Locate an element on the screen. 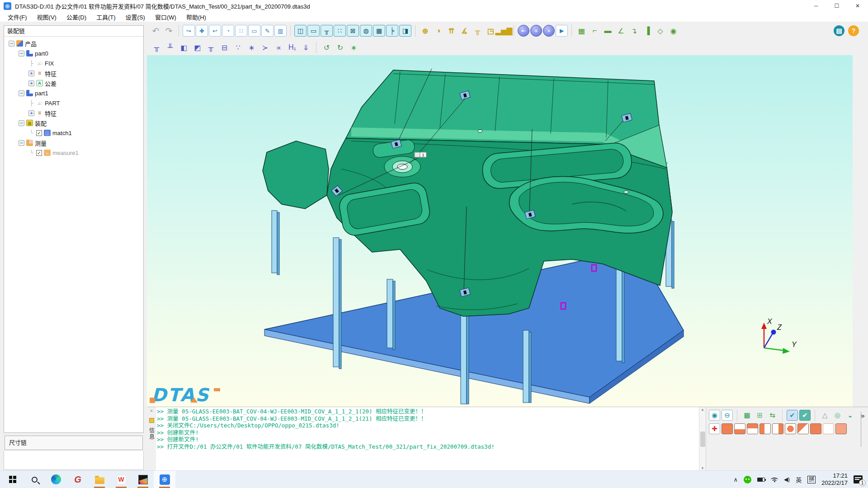 Image resolution: width=868 pixels, height=488 pixels. menu-item-tools: 工具(T) is located at coordinates (106, 17).